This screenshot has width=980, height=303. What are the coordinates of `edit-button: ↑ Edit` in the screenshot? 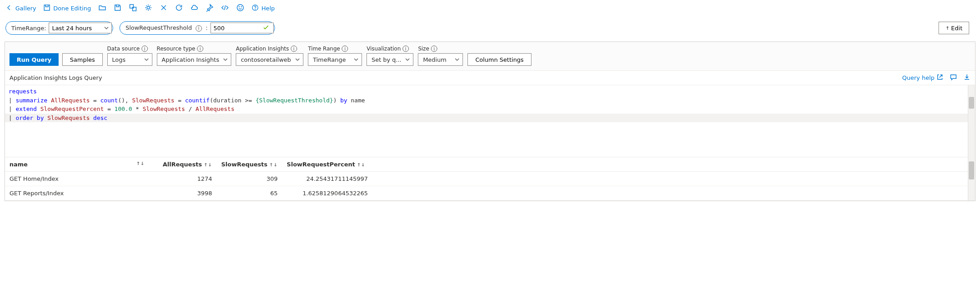 It's located at (954, 28).